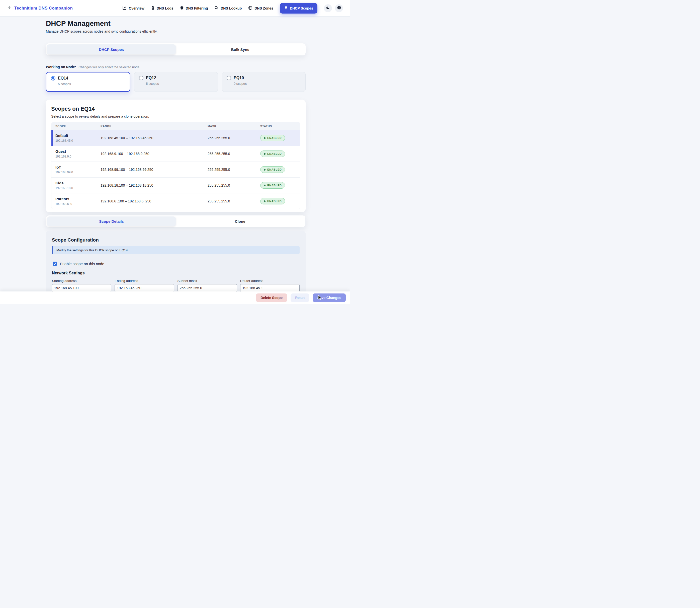 The image size is (700, 608). What do you see at coordinates (111, 50) in the screenshot?
I see `tab-dhcp-scopes: DHCP Scopes` at bounding box center [111, 50].